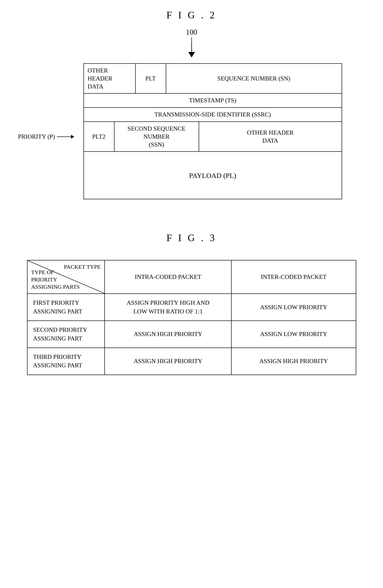 The width and height of the screenshot is (383, 588). Describe the element at coordinates (213, 175) in the screenshot. I see `cell-payload: PAYLOAD (PL)` at that location.